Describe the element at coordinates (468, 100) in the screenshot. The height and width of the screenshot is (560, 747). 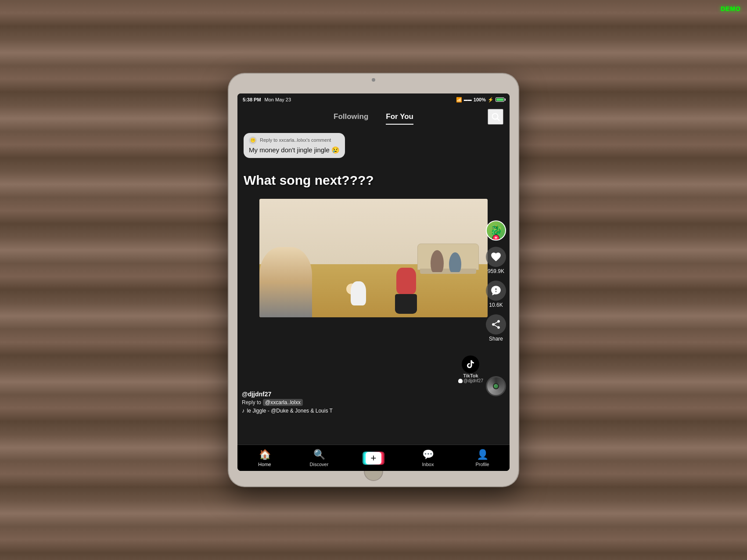
I see `signal-icon: ▬▬` at that location.